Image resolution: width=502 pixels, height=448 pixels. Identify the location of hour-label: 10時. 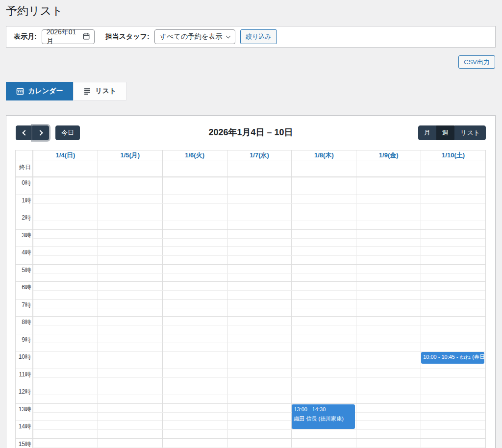
(25, 360).